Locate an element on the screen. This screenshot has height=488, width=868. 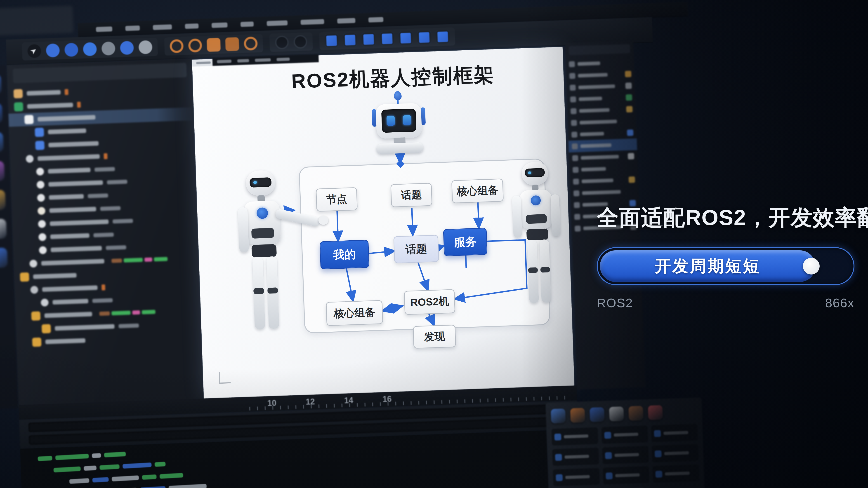
toolbar-group is located at coordinates (90, 49).